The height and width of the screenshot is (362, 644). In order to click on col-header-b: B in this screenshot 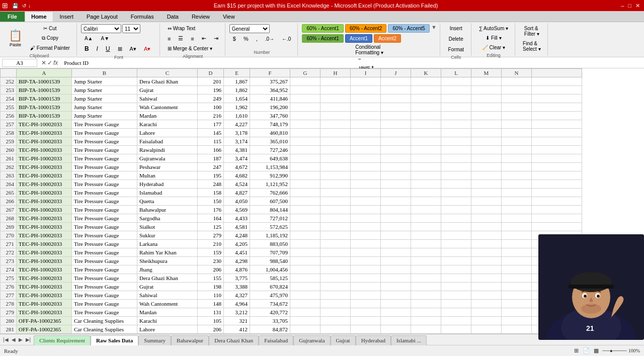, I will do `click(105, 73)`.